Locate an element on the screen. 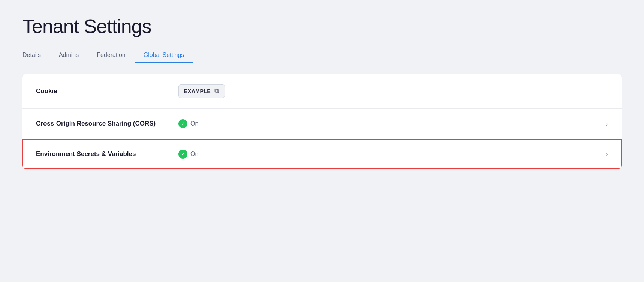  cookie-badge: EXAMPLE ⧉ is located at coordinates (202, 91).